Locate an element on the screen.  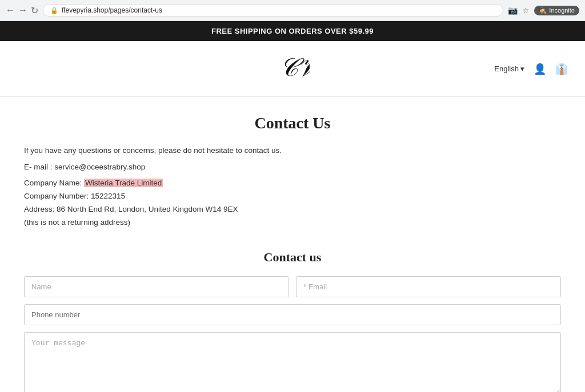
lock-icon: 🔒 is located at coordinates (54, 10).